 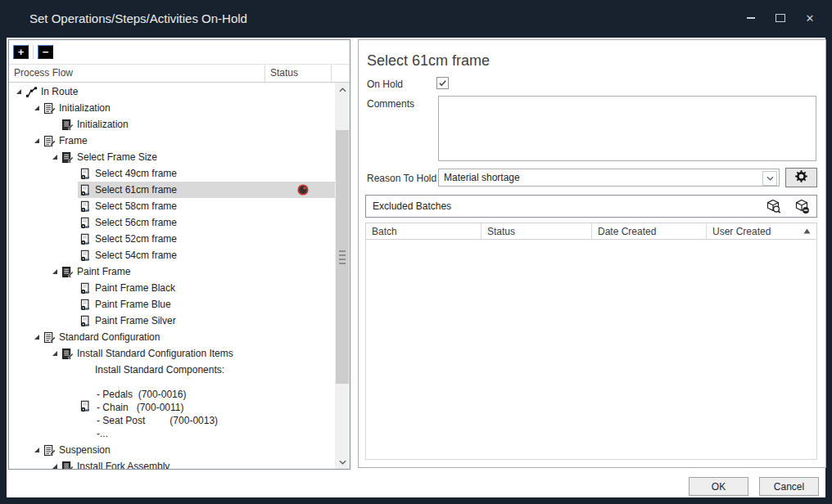 What do you see at coordinates (197, 353) in the screenshot?
I see `tree-row-content: Install Standard Configuration Items` at bounding box center [197, 353].